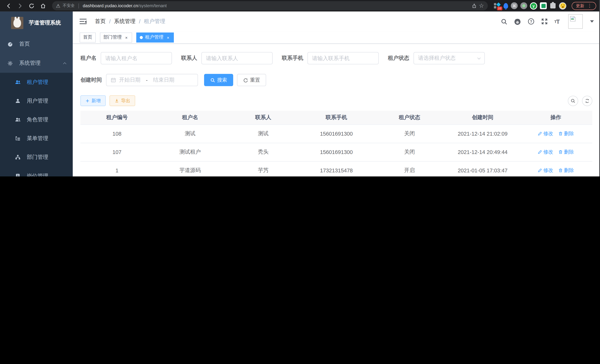 This screenshot has height=364, width=600. What do you see at coordinates (37, 125) in the screenshot?
I see `sidebar-submenu-system: 租户管理 用户管理 角色管理` at bounding box center [37, 125].